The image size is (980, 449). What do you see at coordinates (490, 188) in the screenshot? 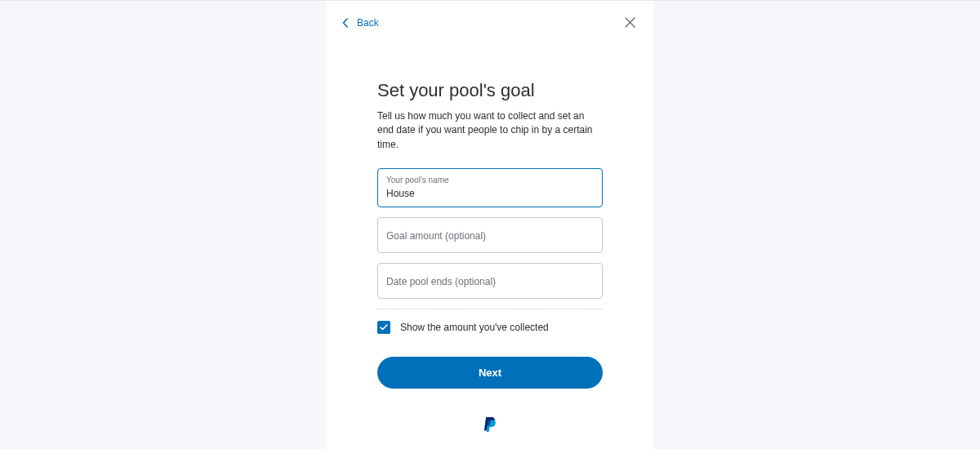
I see `pool-name-field: Your pool's name` at bounding box center [490, 188].